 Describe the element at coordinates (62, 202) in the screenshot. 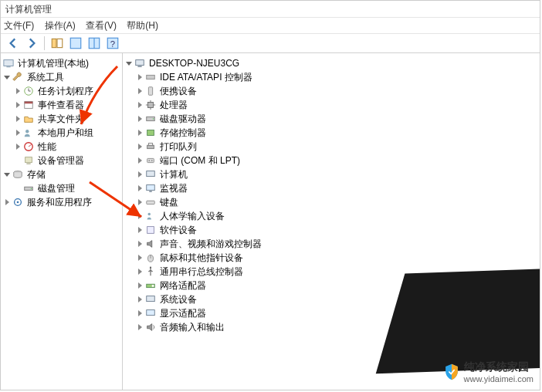

I see `tree-services: 服务和应用程序` at that location.